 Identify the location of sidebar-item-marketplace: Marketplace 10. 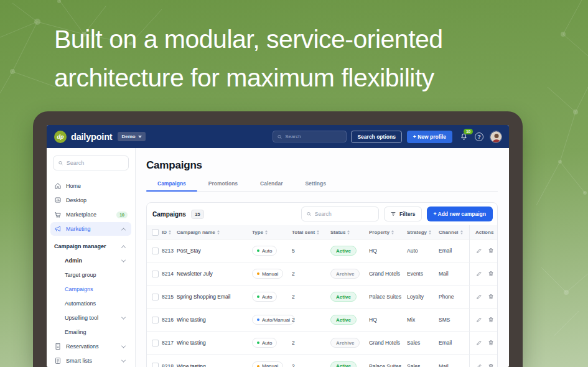
(91, 215).